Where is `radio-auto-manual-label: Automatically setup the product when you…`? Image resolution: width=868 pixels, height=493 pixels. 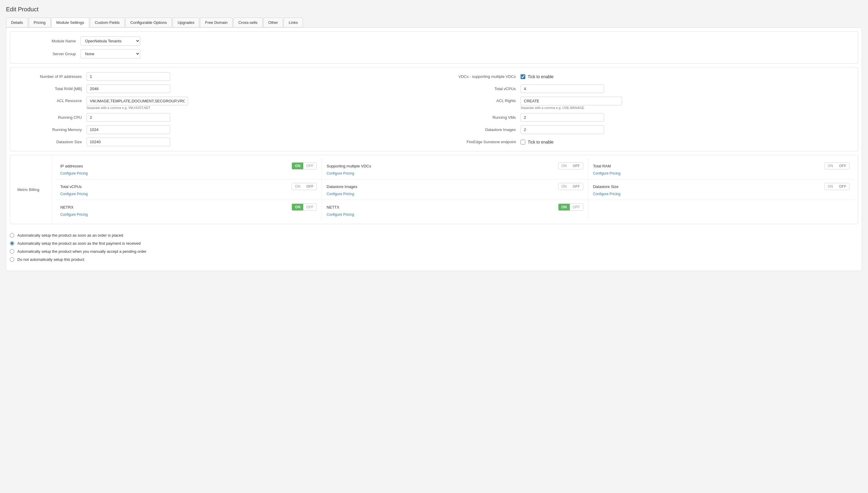 radio-auto-manual-label: Automatically setup the product when you… is located at coordinates (82, 251).